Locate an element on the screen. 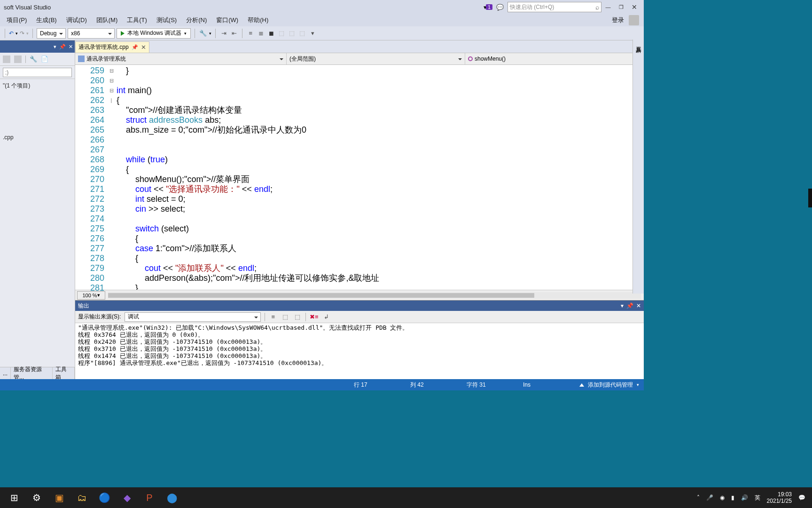 The width and height of the screenshot is (812, 508). menu-item: 生成(B) is located at coordinates (46, 20).